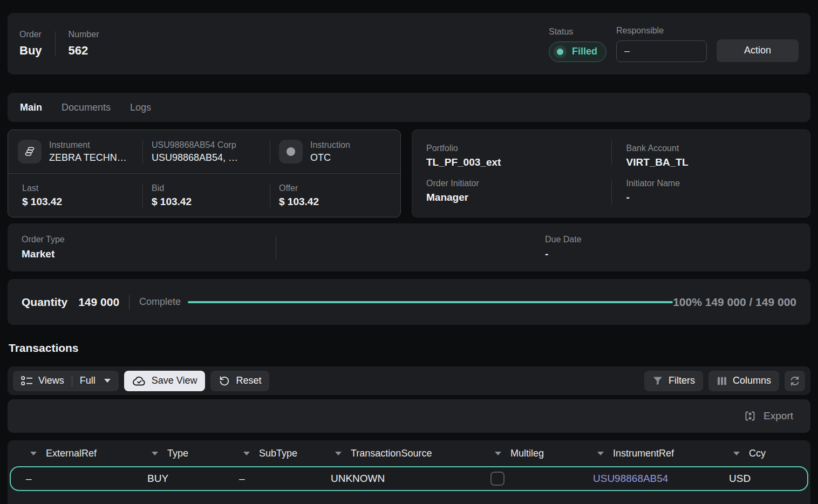 Image resolution: width=818 pixels, height=504 pixels. I want to click on col-header-type: Type, so click(197, 453).